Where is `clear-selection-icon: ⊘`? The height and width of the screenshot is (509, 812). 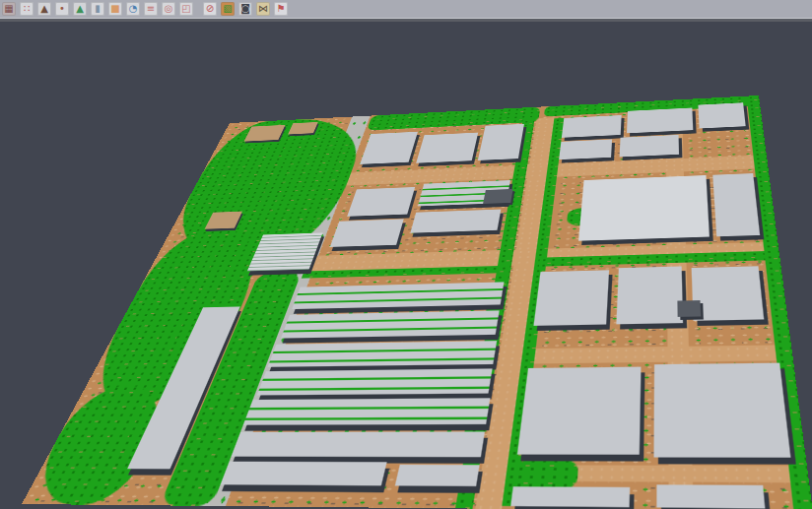
clear-selection-icon: ⊘ is located at coordinates (210, 9).